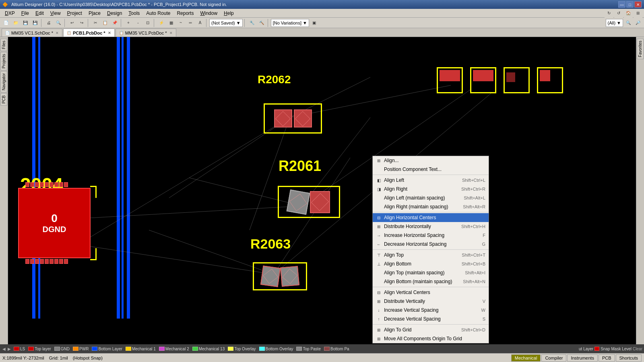  Describe the element at coordinates (229, 13) in the screenshot. I see `menu-help: Help` at that location.